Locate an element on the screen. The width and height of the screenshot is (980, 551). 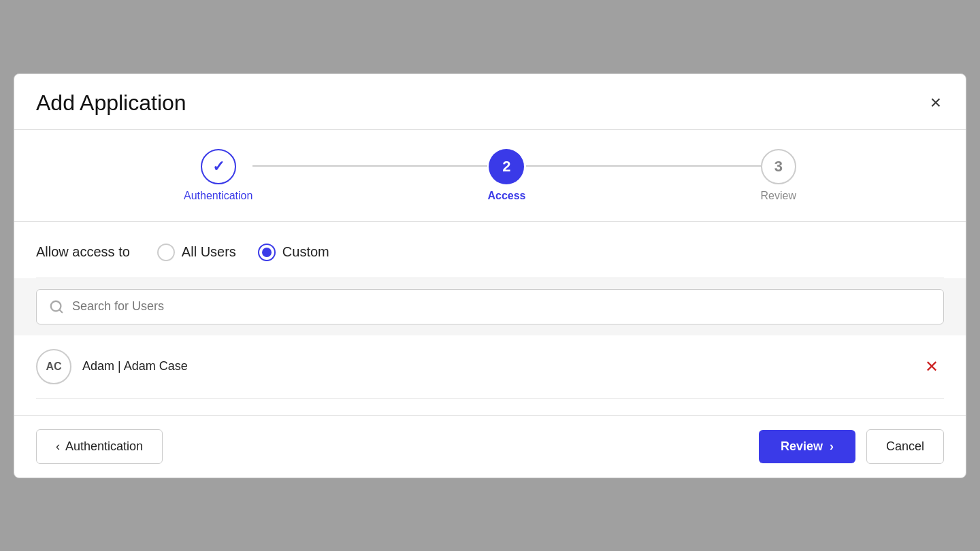
checkmark-icon: ✓ is located at coordinates (218, 167).